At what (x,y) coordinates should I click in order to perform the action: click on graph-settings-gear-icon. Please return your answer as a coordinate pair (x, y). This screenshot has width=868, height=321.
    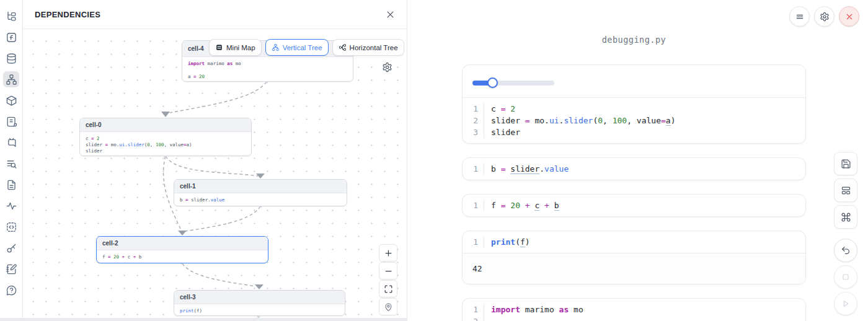
    Looking at the image, I should click on (387, 67).